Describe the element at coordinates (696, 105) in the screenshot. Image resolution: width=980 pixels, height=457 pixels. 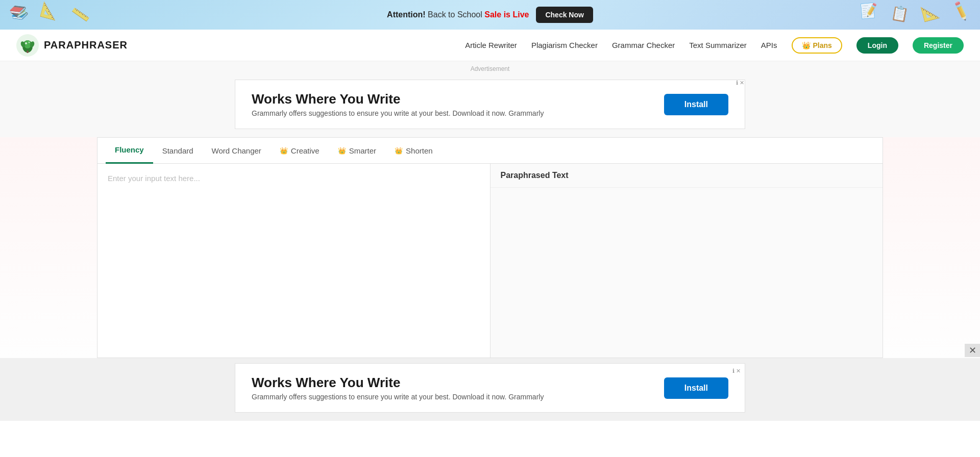
I see `ad-install-button-top: Install` at that location.